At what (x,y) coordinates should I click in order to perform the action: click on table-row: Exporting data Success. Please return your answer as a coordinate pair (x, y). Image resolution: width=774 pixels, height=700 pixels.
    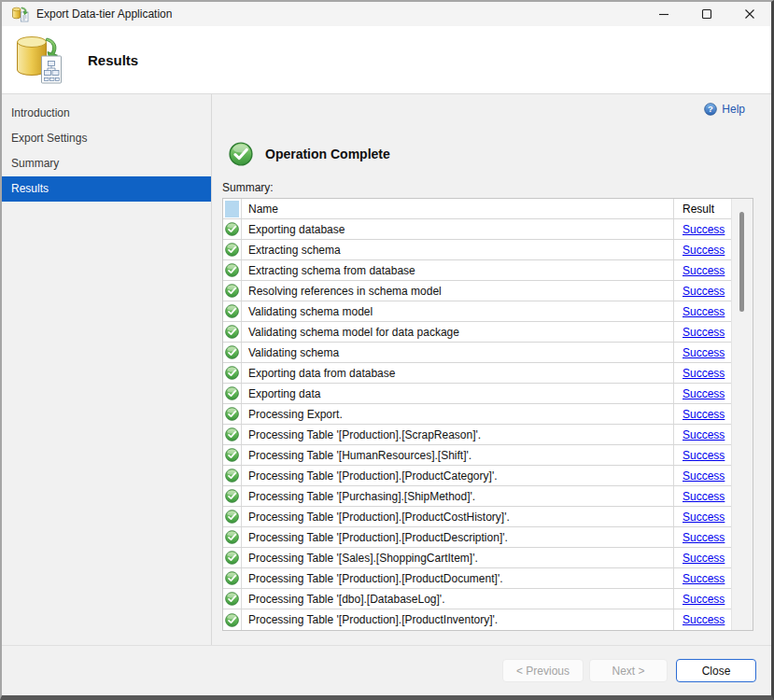
    Looking at the image, I should click on (477, 394).